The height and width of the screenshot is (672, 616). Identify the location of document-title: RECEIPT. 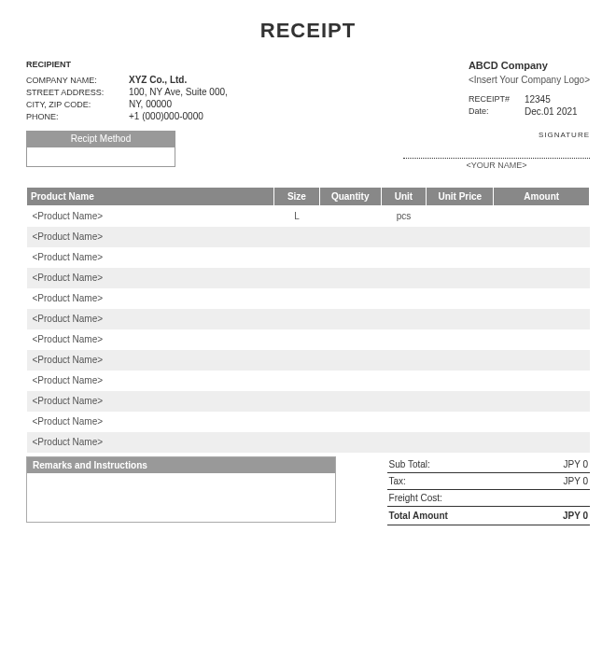
(308, 31).